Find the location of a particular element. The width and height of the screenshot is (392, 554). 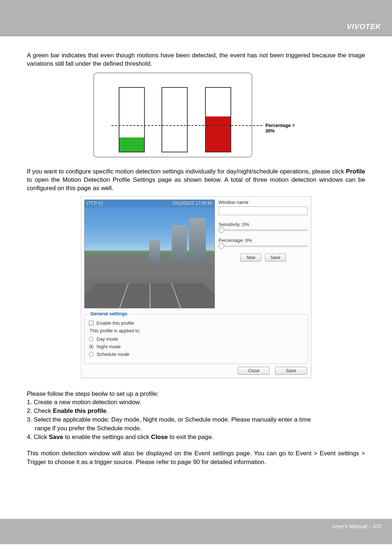

threshold-label: Percentage = 30% is located at coordinates (282, 128).